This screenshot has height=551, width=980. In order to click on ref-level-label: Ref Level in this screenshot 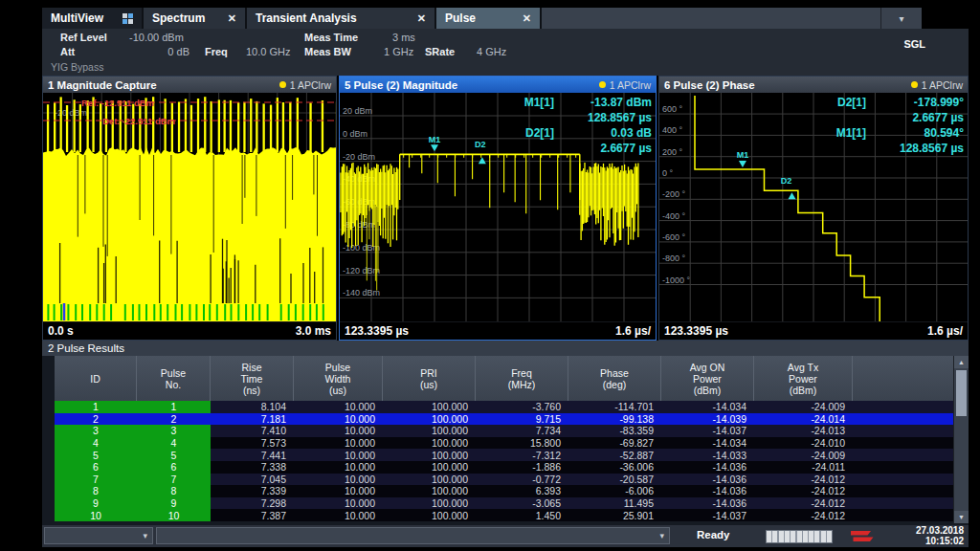, I will do `click(84, 37)`.